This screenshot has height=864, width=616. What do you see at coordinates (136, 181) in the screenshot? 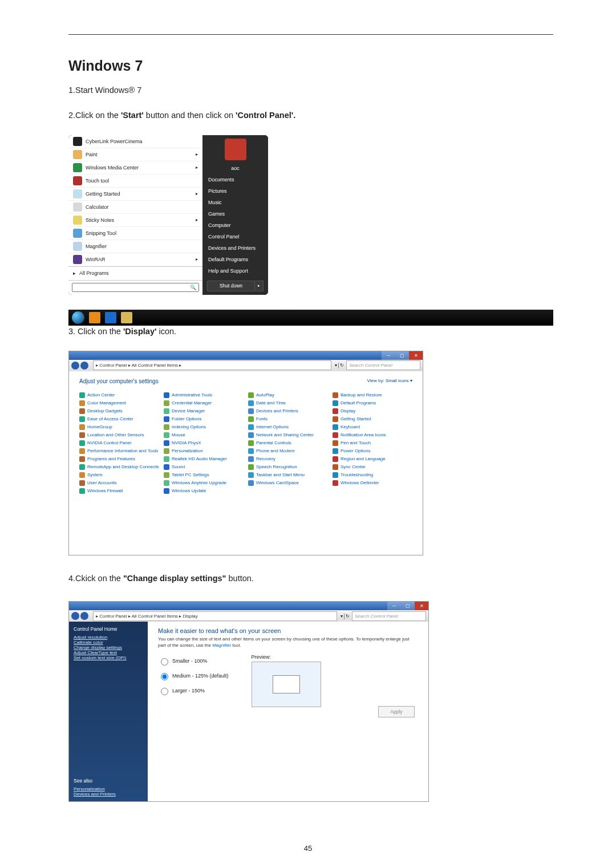
I see `start-program: Touch tool` at bounding box center [136, 181].